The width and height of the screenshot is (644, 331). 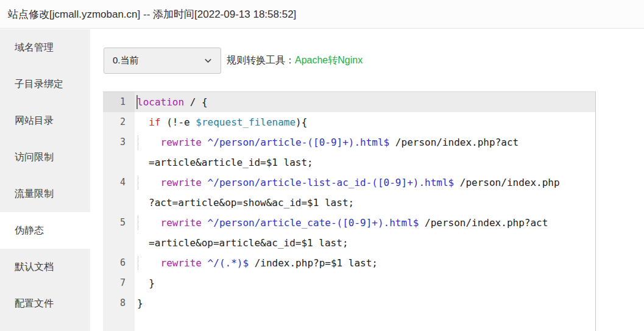 I want to click on code-row: ?act=article&op=show&ac_id=$1 last;, so click(x=365, y=202).